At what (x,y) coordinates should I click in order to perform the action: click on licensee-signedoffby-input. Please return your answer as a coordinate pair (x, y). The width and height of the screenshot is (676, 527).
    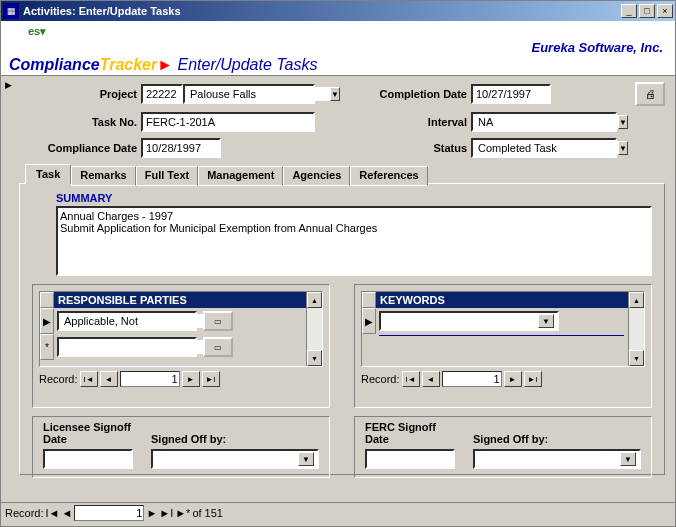
    Looking at the image, I should click on (227, 459).